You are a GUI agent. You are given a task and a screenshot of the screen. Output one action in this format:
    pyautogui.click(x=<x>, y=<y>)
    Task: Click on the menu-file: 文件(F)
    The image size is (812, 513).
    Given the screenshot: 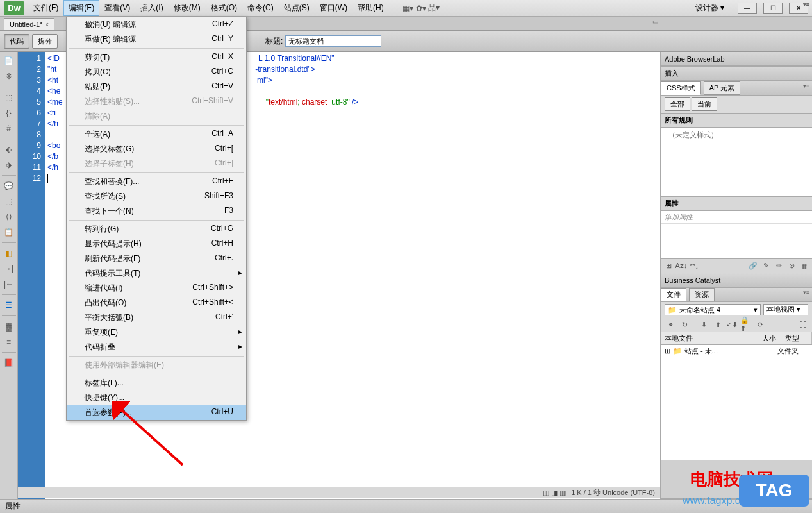 What is the action you would take?
    pyautogui.click(x=46, y=8)
    